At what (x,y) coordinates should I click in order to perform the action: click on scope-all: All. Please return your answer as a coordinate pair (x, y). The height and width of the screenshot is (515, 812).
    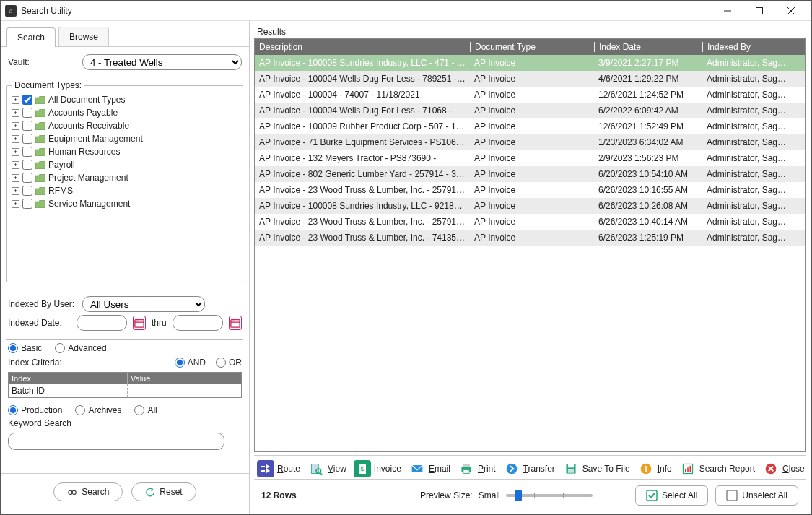
    Looking at the image, I should click on (146, 410).